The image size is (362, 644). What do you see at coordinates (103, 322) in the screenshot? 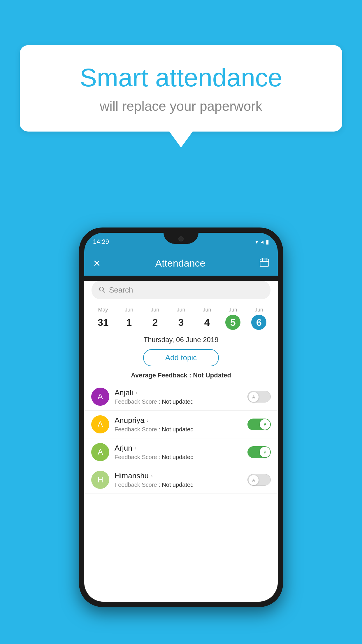
I see `day-number: 31` at bounding box center [103, 322].